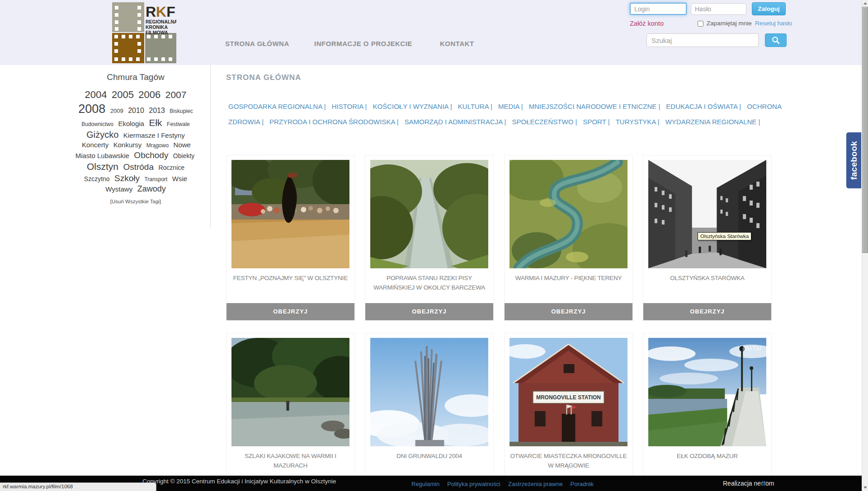 The image size is (868, 491). Describe the element at coordinates (119, 189) in the screenshot. I see `tag-link: Wystawy` at that location.